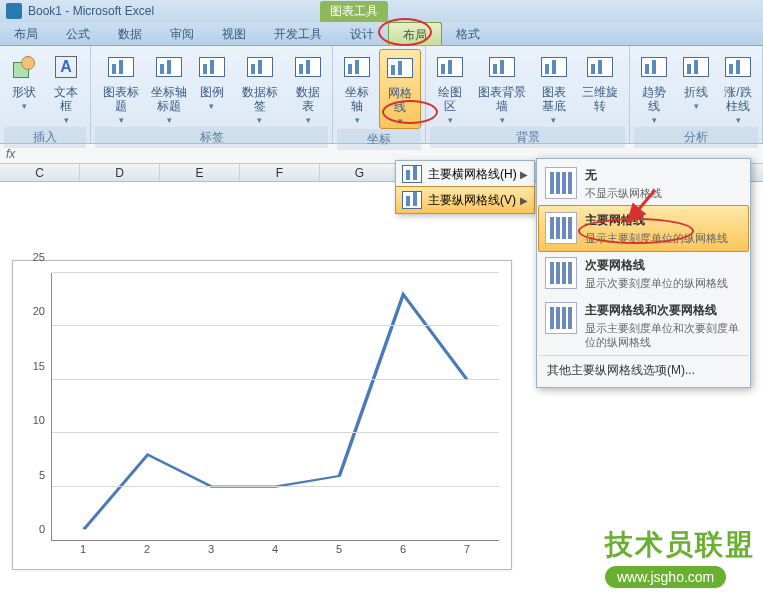 This screenshot has height=596, width=763. What do you see at coordinates (362, 34) in the screenshot?
I see `tab-design: 设计` at bounding box center [362, 34].